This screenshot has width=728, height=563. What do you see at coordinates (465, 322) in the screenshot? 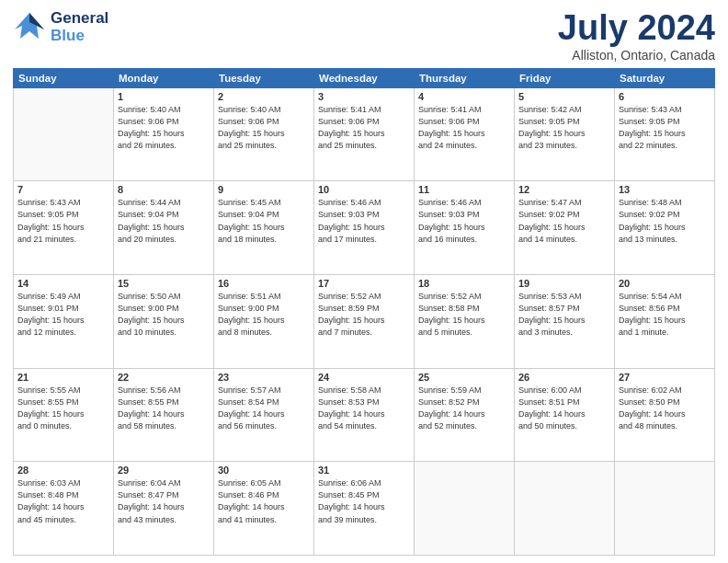
I see `calendar-day-cell: 18Sunrise: 5:52 AMSunset: 8:58 PMDayligh…` at bounding box center [465, 322].